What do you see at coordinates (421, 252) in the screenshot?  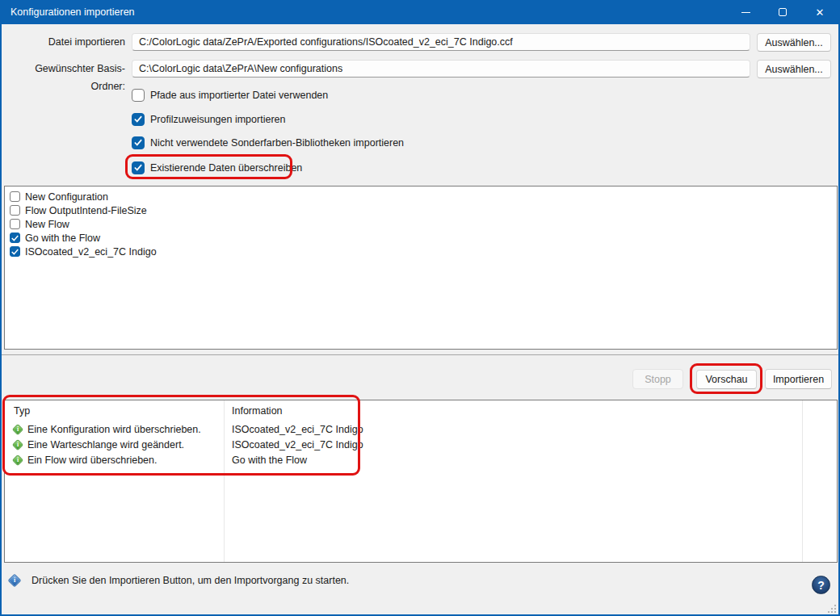 I see `list-item: ISOcoated_v2_eci_7C Indigo` at bounding box center [421, 252].